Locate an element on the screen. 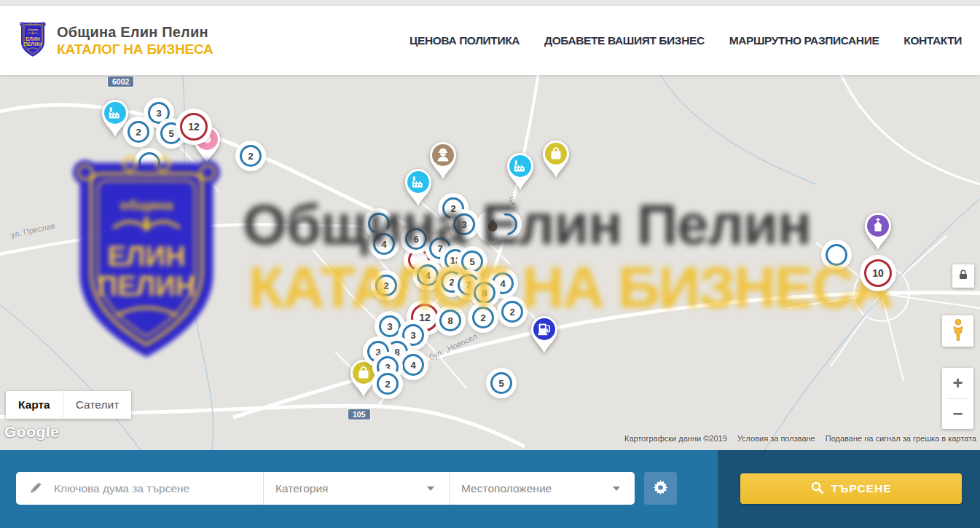 The image size is (980, 528). advanced-search-settings-button is located at coordinates (660, 488).